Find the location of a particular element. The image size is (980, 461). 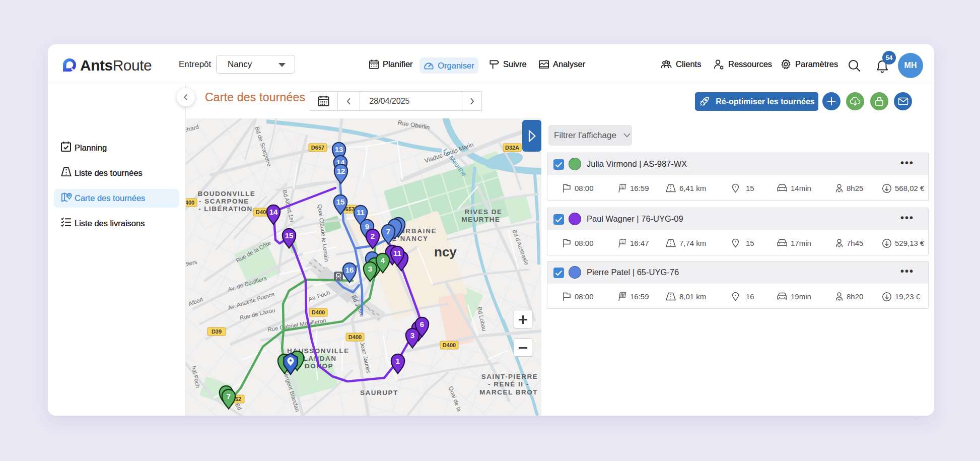

svg-text: D39 is located at coordinates (217, 332).